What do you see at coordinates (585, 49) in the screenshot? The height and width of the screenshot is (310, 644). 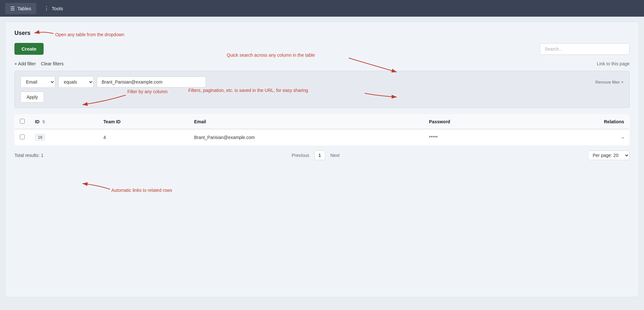 I see `search-input` at bounding box center [585, 49].